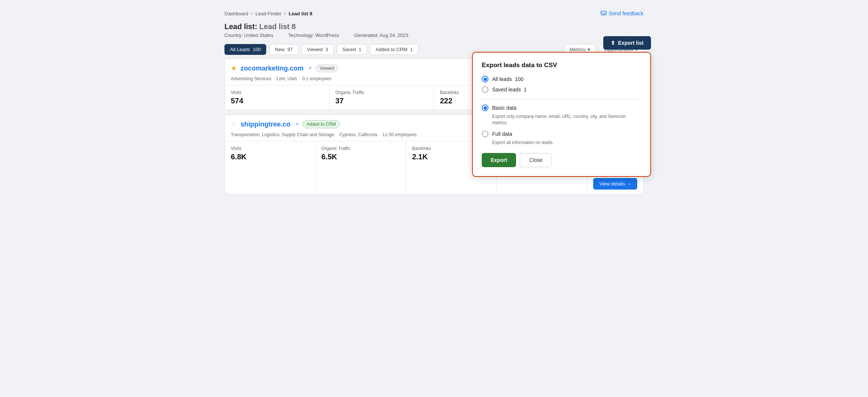 Image resolution: width=868 pixels, height=397 pixels. I want to click on tab-saved: Saved 1, so click(352, 49).